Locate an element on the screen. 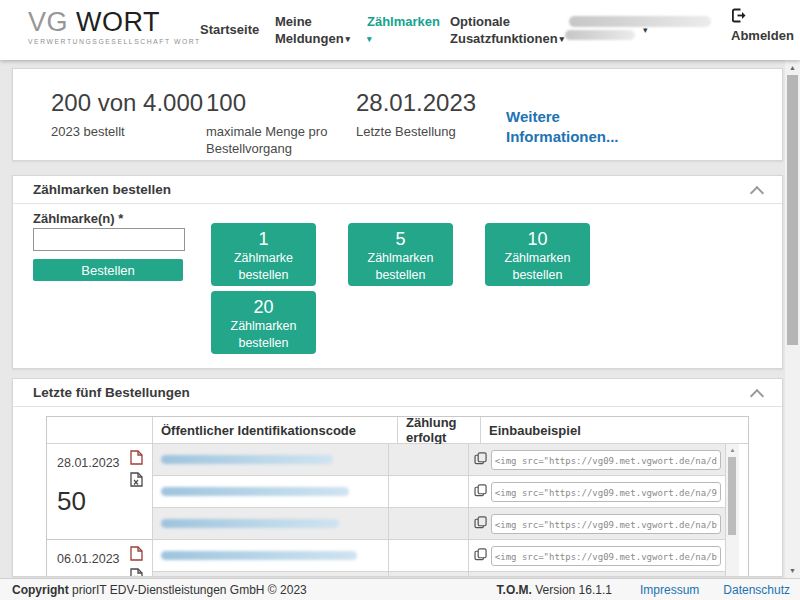  col-identifikationscode: Öffentlicher Identifikationscode is located at coordinates (274, 430).